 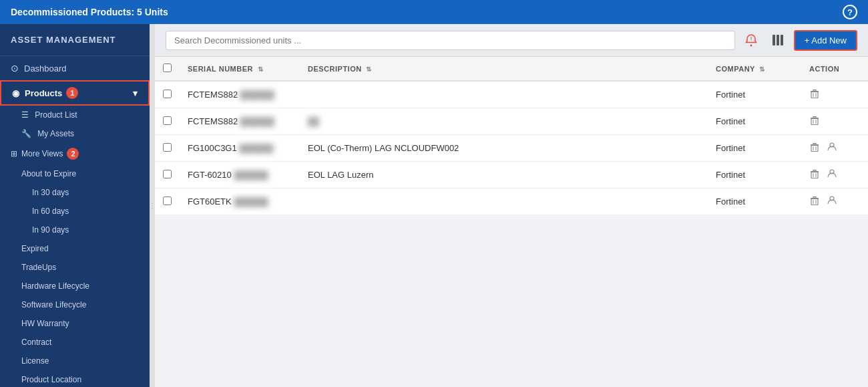 What do you see at coordinates (240, 69) in the screenshot?
I see `column-serial-number: SERIAL NUMBER ⇅` at bounding box center [240, 69].